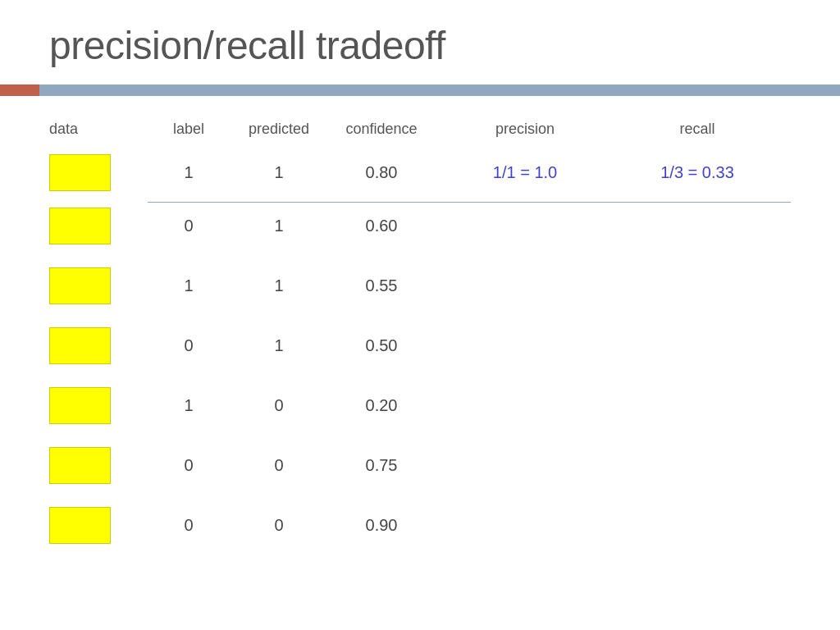  Describe the element at coordinates (98, 130) in the screenshot. I see `header-data: data` at that location.